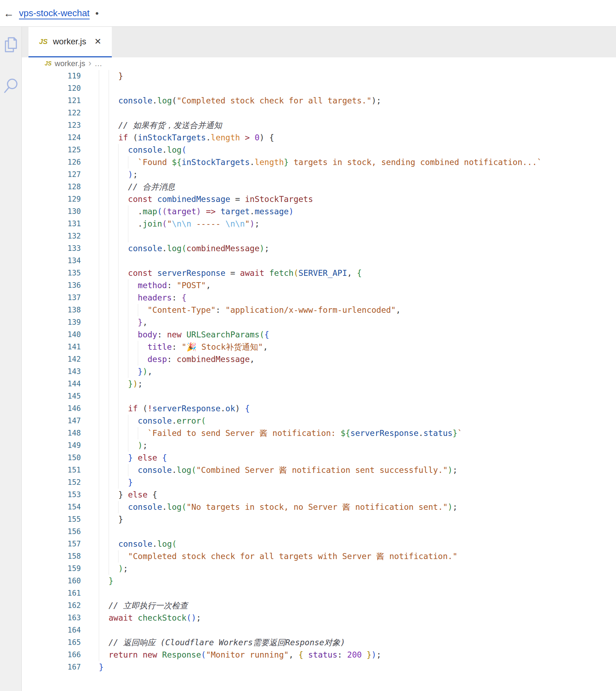 This screenshot has width=616, height=691. Describe the element at coordinates (348, 298) in the screenshot. I see `code-line: headers: {` at that location.